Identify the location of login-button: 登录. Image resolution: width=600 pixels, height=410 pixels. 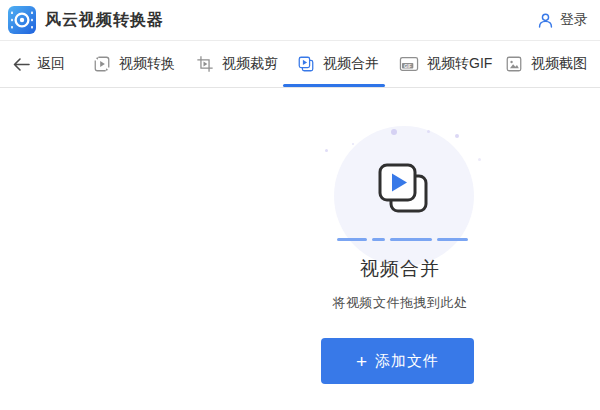
(562, 20).